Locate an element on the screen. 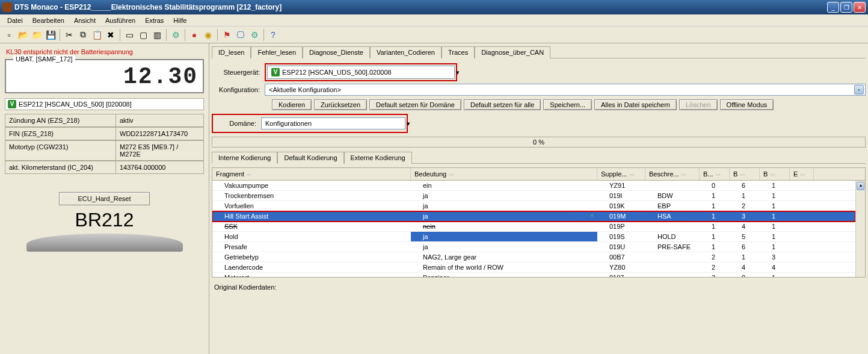  btn-offline-modus: Offline Modus is located at coordinates (747, 105).